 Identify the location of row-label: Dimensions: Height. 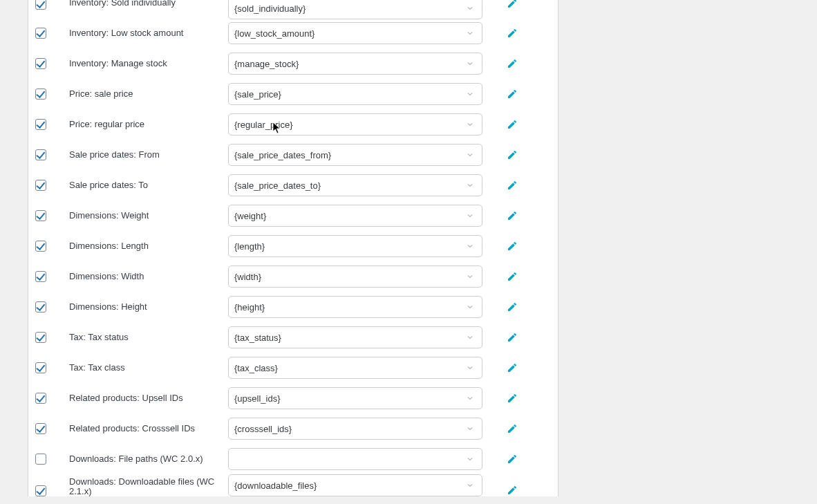
(149, 307).